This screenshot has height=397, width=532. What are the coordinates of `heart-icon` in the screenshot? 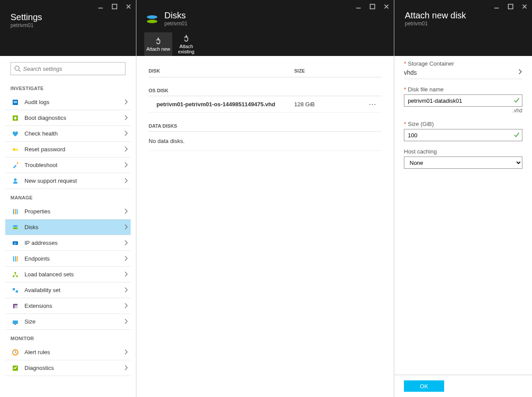 It's located at (15, 134).